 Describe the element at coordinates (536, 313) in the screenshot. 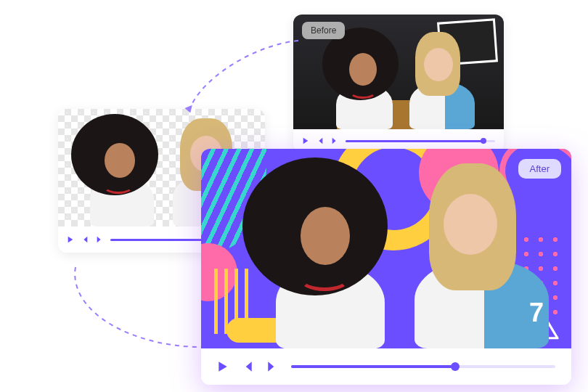

I see `jersey-number: 7` at that location.